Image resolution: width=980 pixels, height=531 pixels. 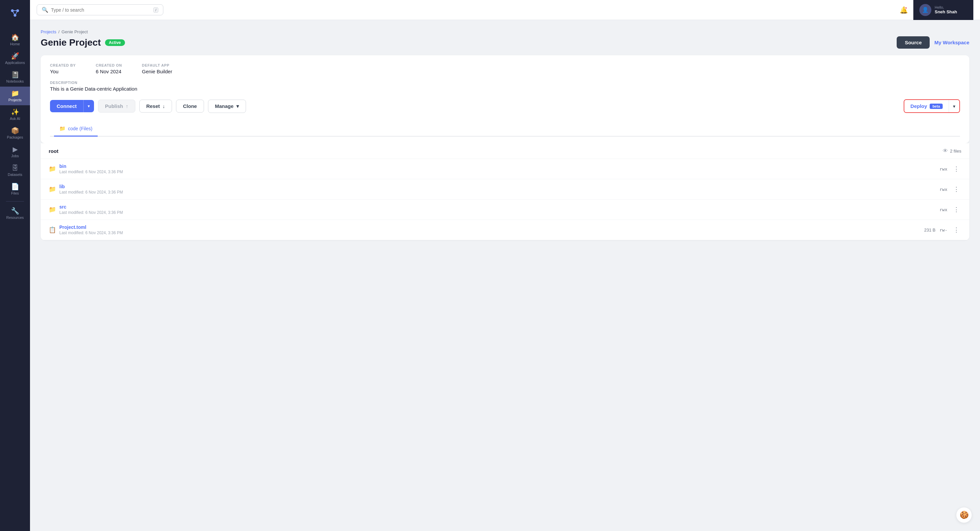 I want to click on created-on-value: 6 Nov 2024, so click(x=108, y=71).